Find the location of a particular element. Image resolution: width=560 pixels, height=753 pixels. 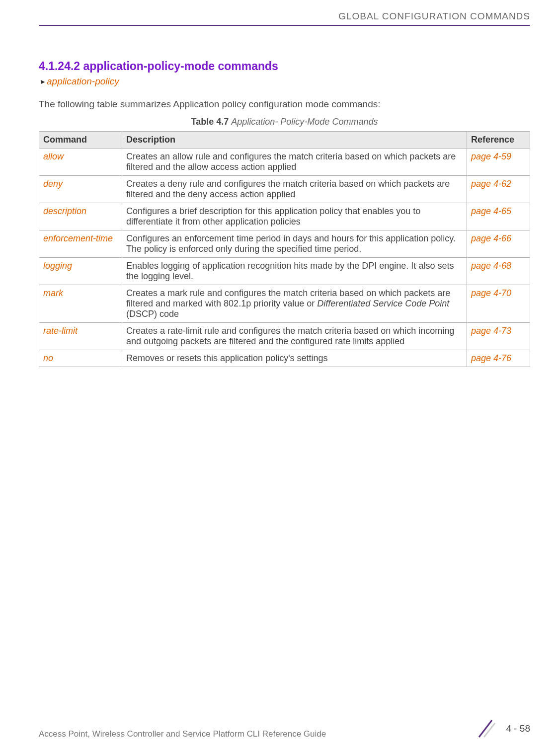

cell-description: Removes or resets this application polic… is located at coordinates (295, 359).